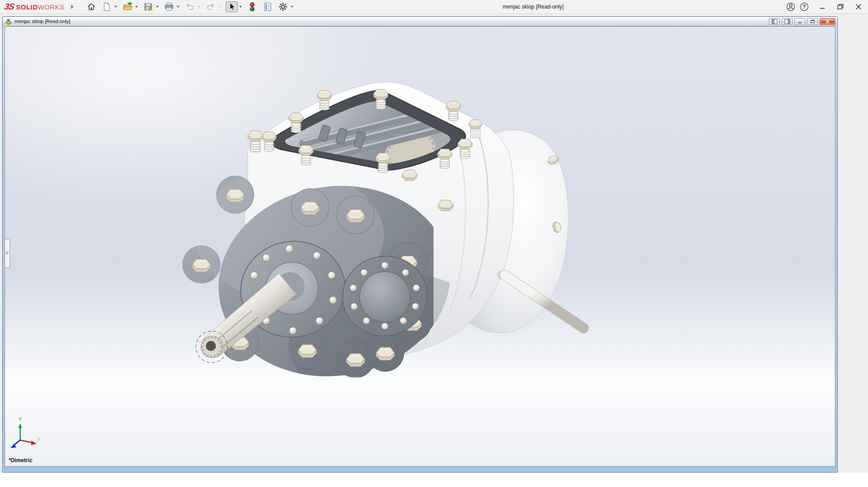 Image resolution: width=868 pixels, height=487 pixels. I want to click on open-dropdown, so click(137, 7).